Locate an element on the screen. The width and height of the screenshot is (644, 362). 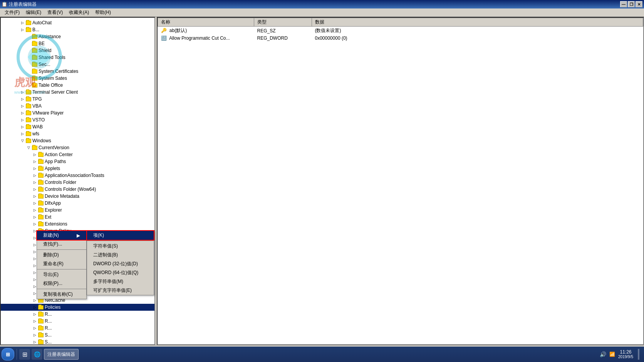
context-menu-copy-name: 复制项名称(C) is located at coordinates (62, 295).